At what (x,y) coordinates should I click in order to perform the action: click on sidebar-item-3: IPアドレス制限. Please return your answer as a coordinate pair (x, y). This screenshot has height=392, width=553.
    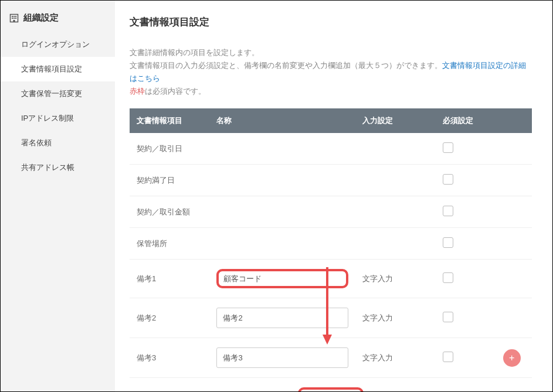
    Looking at the image, I should click on (57, 118).